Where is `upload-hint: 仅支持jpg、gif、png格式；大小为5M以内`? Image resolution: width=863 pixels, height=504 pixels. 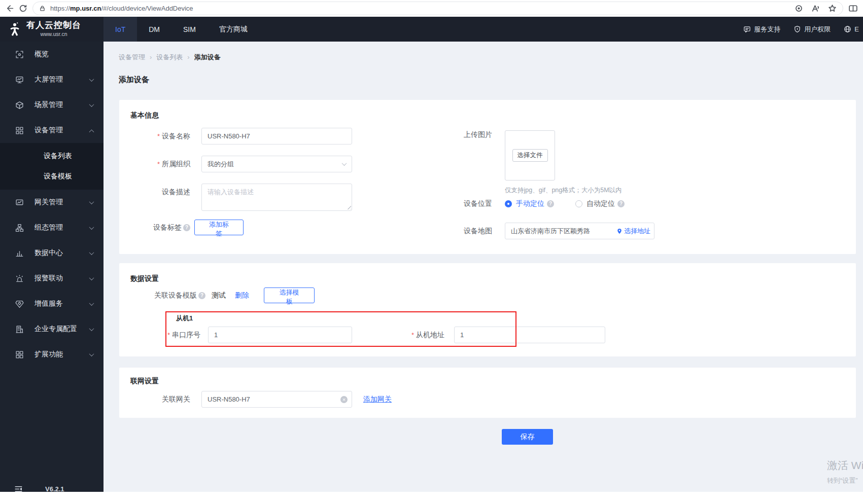
upload-hint: 仅支持jpg、gif、png格式；大小为5M以内 is located at coordinates (563, 191).